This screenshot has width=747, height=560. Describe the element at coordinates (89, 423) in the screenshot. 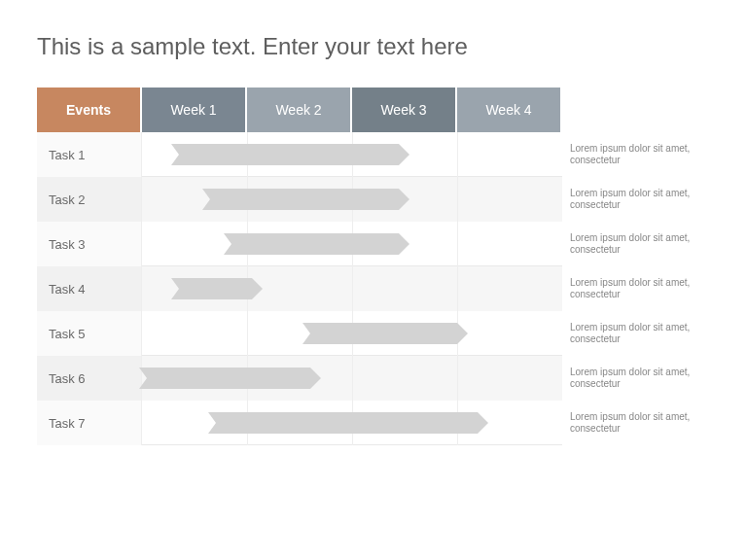

I see `gantt-row-label: Task 7` at that location.